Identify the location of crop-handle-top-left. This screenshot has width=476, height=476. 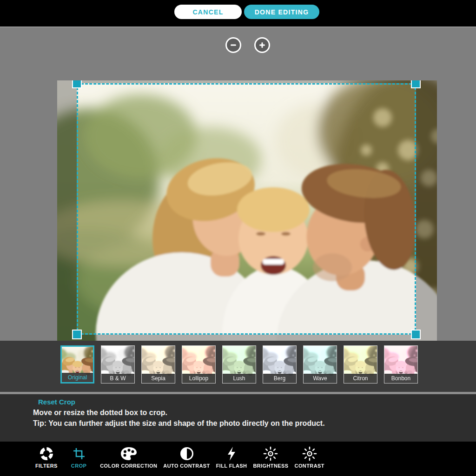
(77, 85).